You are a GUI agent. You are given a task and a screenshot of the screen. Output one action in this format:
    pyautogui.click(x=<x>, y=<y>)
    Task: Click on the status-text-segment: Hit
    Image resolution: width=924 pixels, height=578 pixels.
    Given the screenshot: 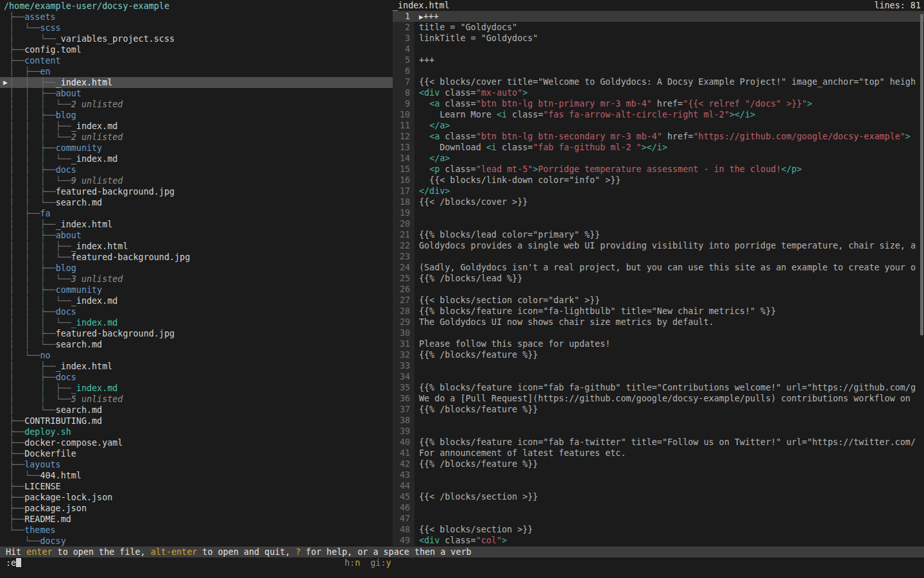 What is the action you would take?
    pyautogui.click(x=16, y=552)
    